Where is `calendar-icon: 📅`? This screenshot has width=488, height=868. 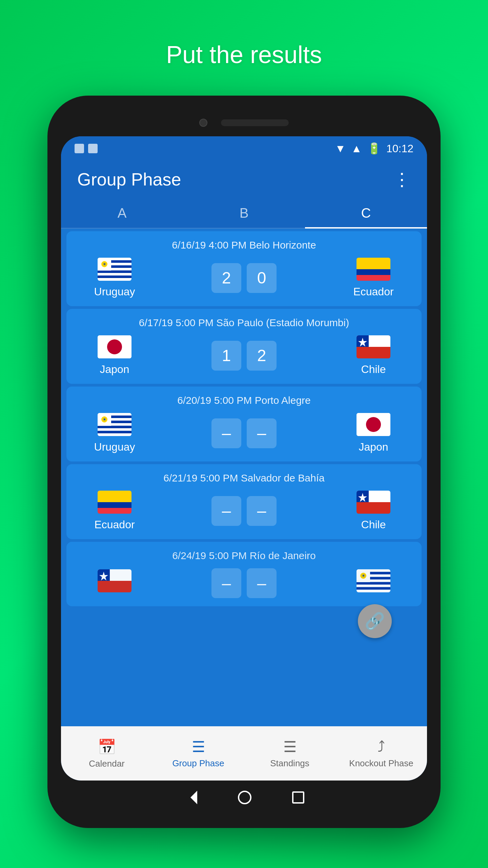
calendar-icon: 📅 is located at coordinates (107, 747).